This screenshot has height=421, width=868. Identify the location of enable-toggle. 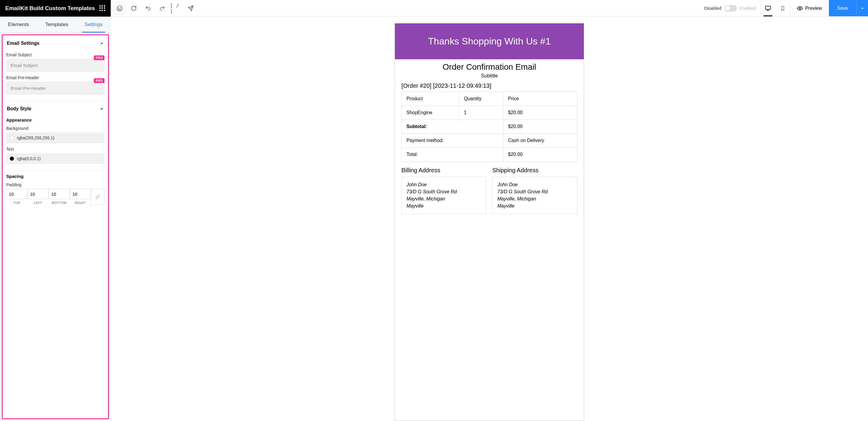
(731, 8).